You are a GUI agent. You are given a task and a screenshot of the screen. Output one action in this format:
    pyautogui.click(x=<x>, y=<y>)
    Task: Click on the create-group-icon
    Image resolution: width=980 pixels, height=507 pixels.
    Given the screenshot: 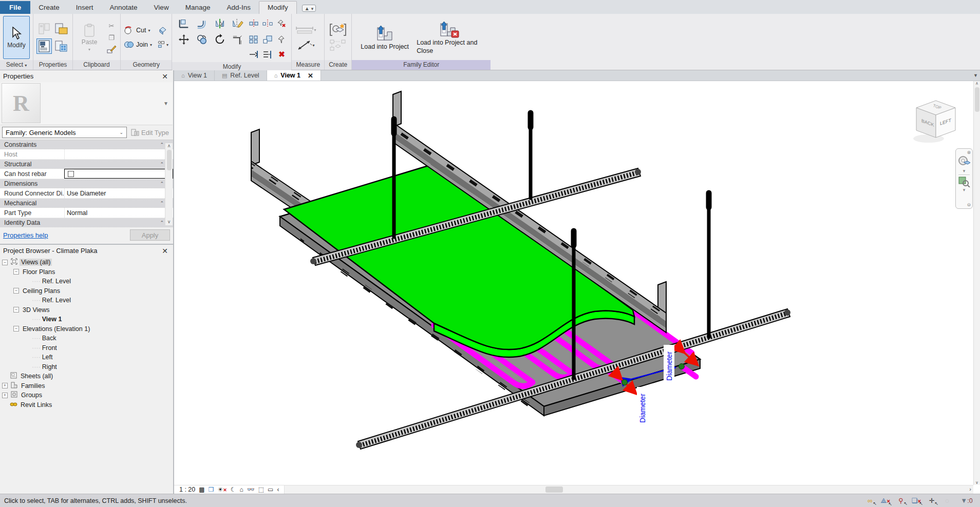 What is the action you would take?
    pyautogui.click(x=338, y=45)
    